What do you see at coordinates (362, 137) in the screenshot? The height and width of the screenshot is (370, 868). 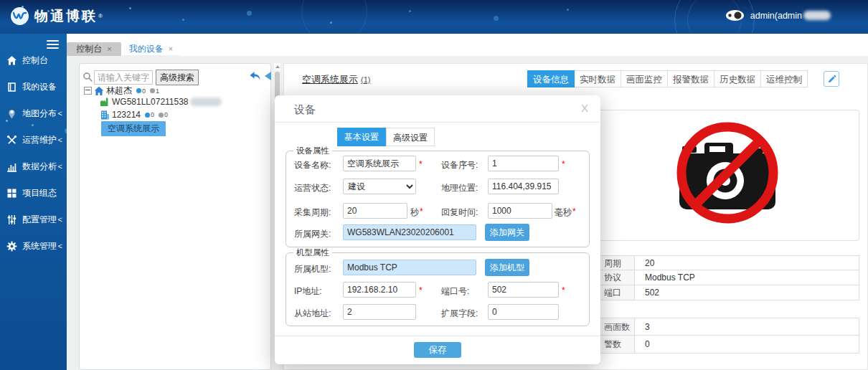 I see `tab-basic-settings: 基本设置` at bounding box center [362, 137].